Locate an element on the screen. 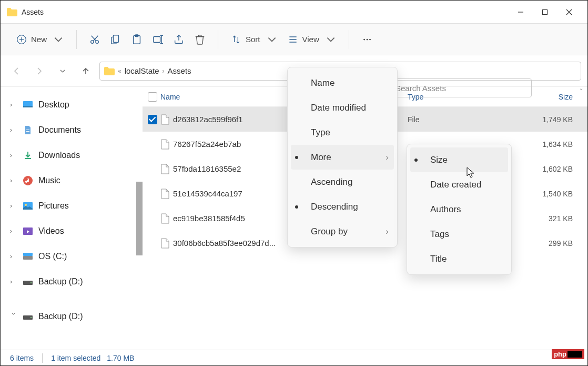  column-size: Size⌄ is located at coordinates (524, 97).